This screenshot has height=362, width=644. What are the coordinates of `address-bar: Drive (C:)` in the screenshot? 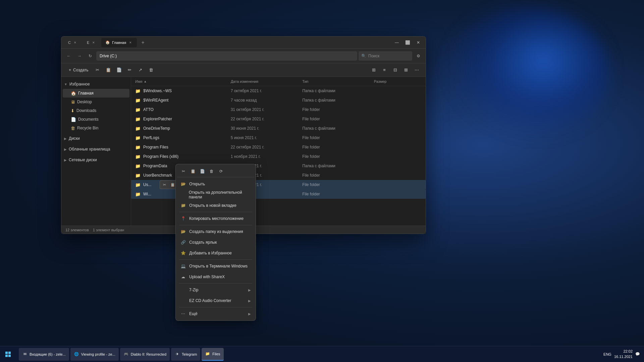 It's located at (227, 56).